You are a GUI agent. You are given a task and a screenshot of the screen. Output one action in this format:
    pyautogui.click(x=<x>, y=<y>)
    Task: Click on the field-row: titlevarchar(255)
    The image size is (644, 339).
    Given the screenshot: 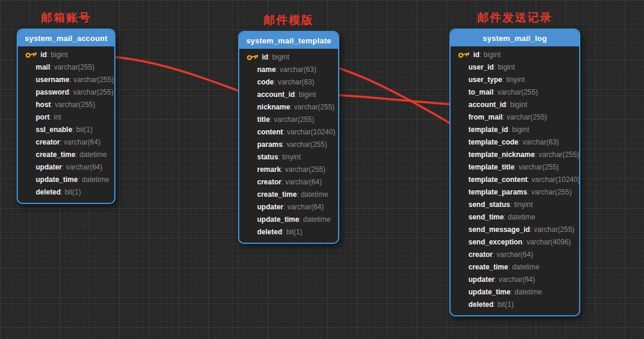 What is the action you would take?
    pyautogui.click(x=289, y=119)
    